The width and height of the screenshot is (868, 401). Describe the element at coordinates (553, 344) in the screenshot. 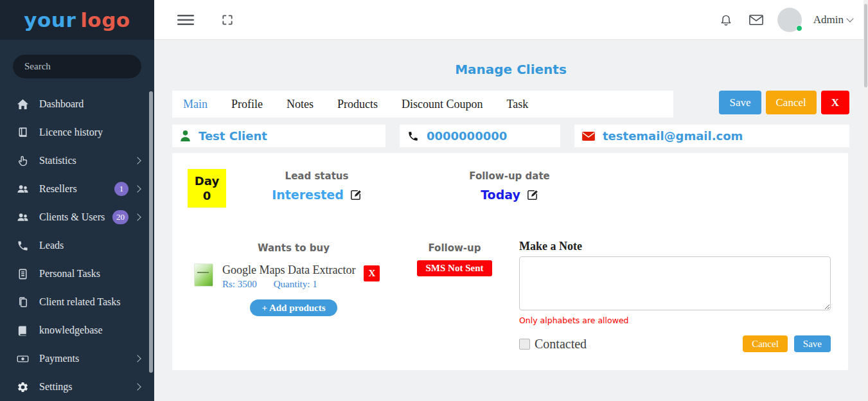

I see `contacted-checkbox-group: Contacted` at that location.